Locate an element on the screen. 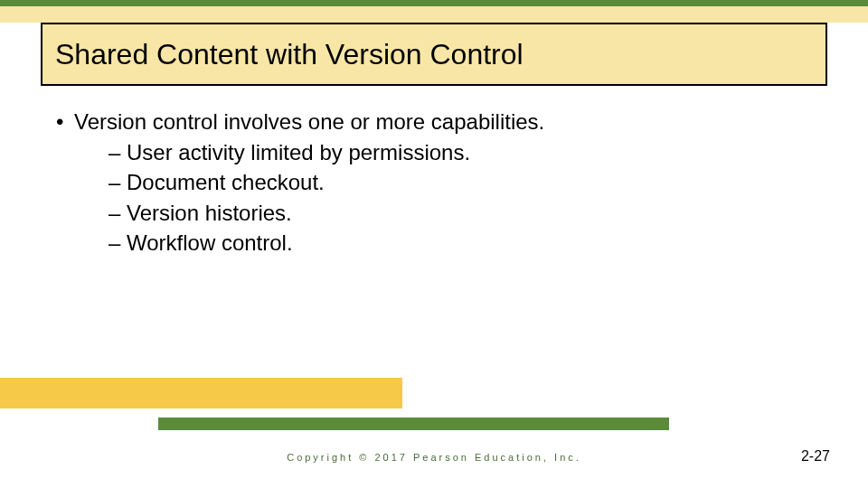 This screenshot has width=868, height=488. page-number: 2-27 is located at coordinates (816, 456).